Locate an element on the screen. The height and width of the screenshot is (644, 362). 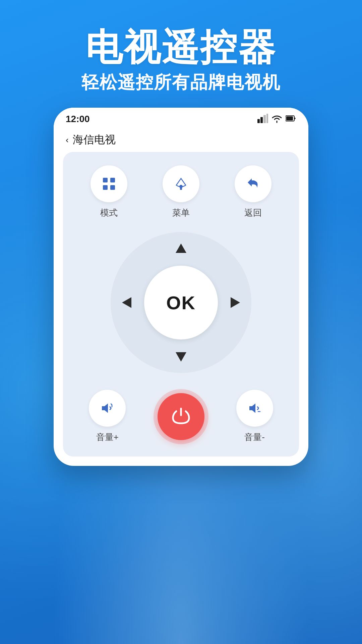
power-button is located at coordinates (181, 417).